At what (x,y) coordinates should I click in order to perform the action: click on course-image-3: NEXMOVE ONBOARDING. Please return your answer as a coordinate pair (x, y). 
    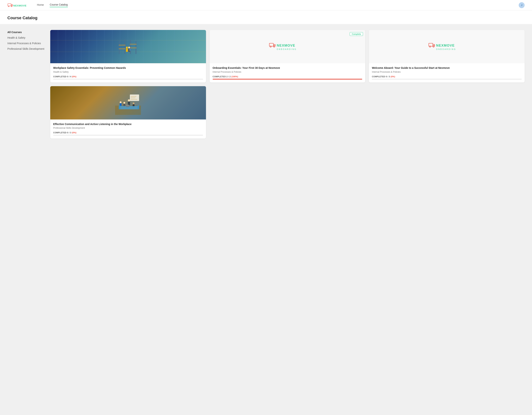
    Looking at the image, I should click on (447, 47).